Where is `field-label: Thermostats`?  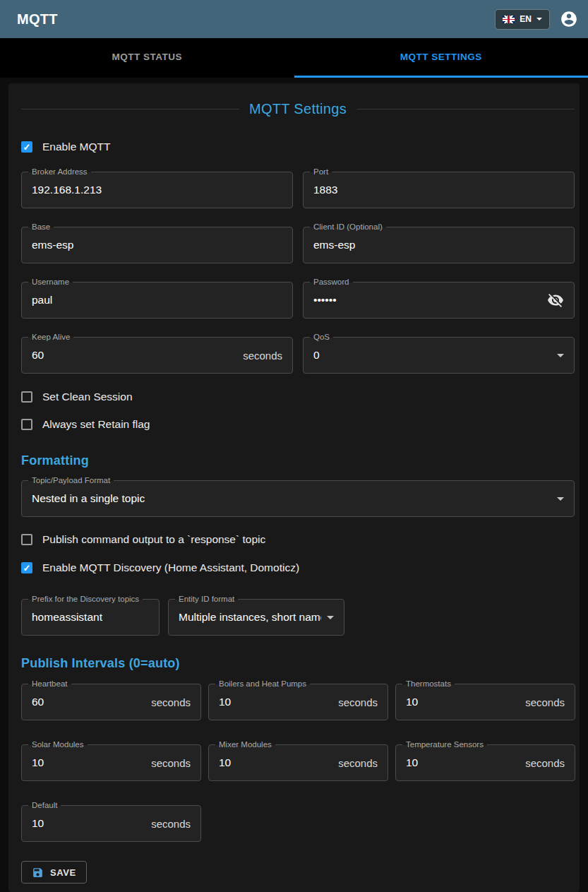 field-label: Thermostats is located at coordinates (428, 684).